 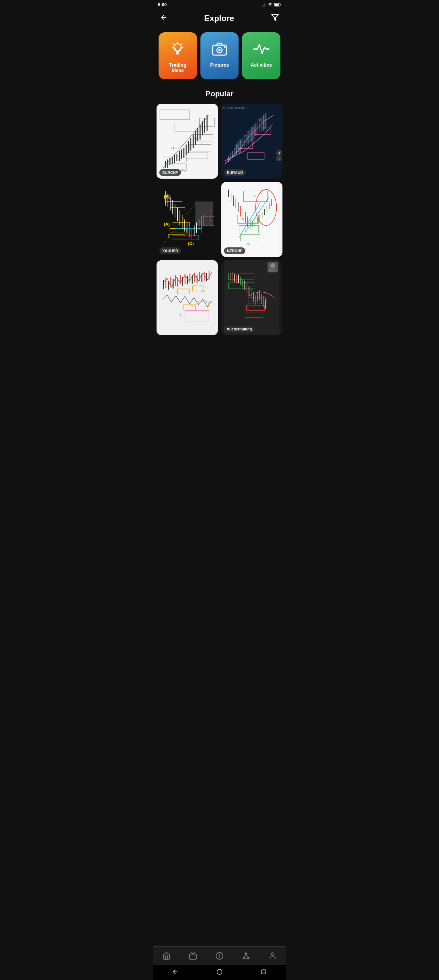 What do you see at coordinates (252, 142) in the screenshot?
I see `chart-card-euraud: Jan 16, 2024 11:24 UTC+1` at bounding box center [252, 142].